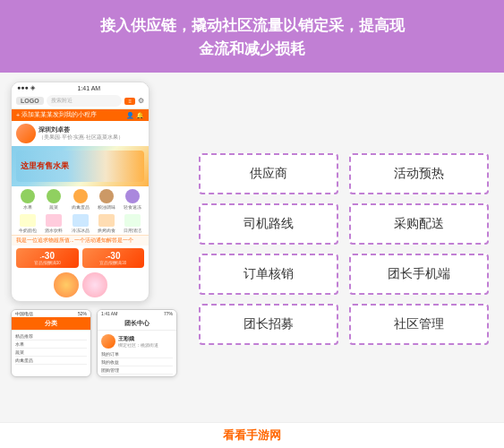 The width and height of the screenshot is (504, 448). Describe the element at coordinates (80, 224) in the screenshot. I see `product-frozen: 冷冻冰品` at that location.